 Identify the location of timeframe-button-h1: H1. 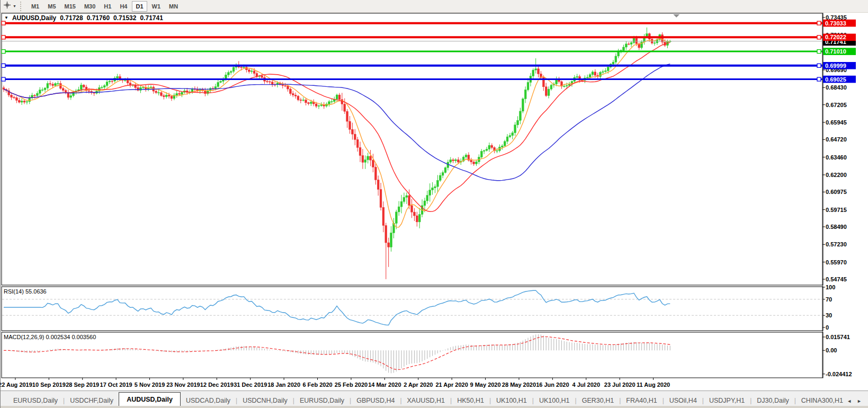
(108, 6).